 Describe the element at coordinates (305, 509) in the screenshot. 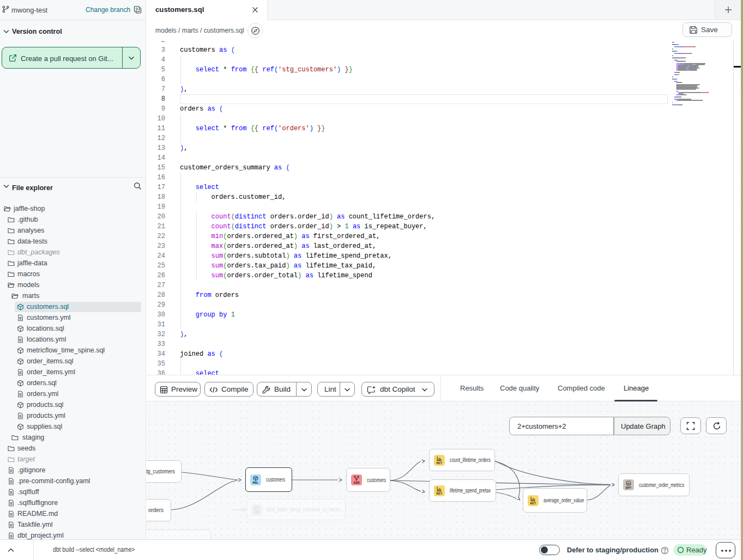

I see `svg-text:test_order_items_compute_to_bo: test_order_items_compute_to_bools...` at that location.